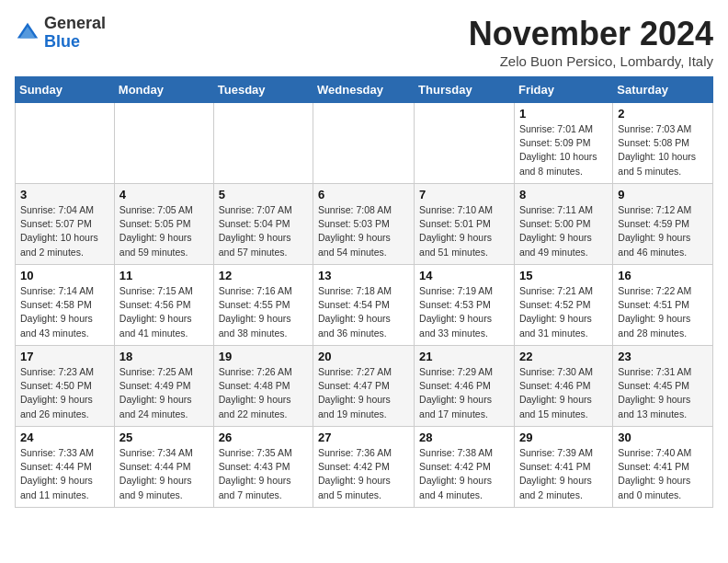  I want to click on day-number: 8, so click(563, 195).